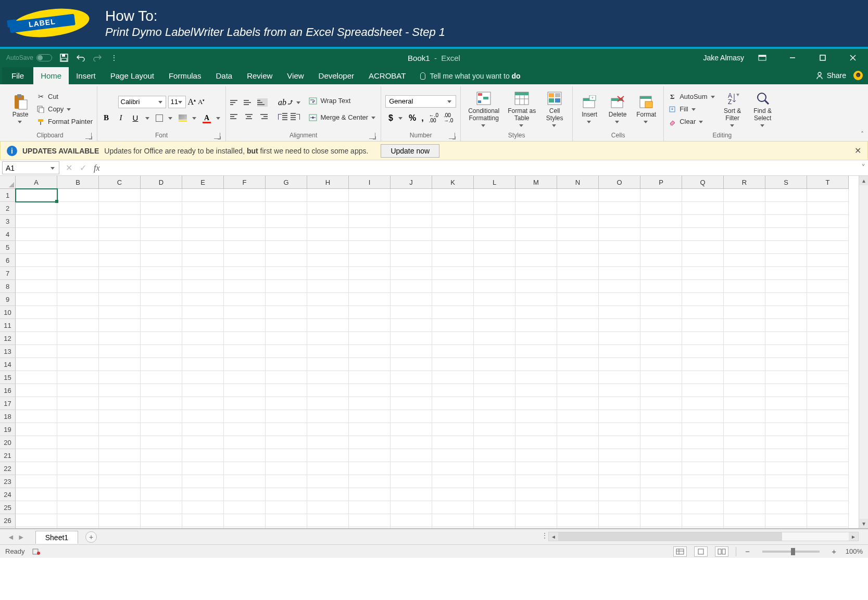  What do you see at coordinates (8, 442) in the screenshot?
I see `row-header: 20` at bounding box center [8, 442].